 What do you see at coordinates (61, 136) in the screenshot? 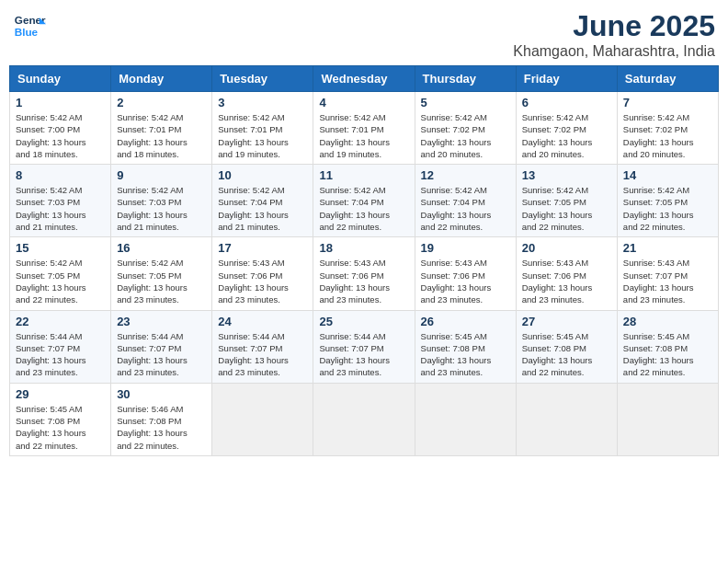
I see `day-info: Sunrise: 5:42 AM Sunset: 7:00 PM Dayligh…` at bounding box center [61, 136].